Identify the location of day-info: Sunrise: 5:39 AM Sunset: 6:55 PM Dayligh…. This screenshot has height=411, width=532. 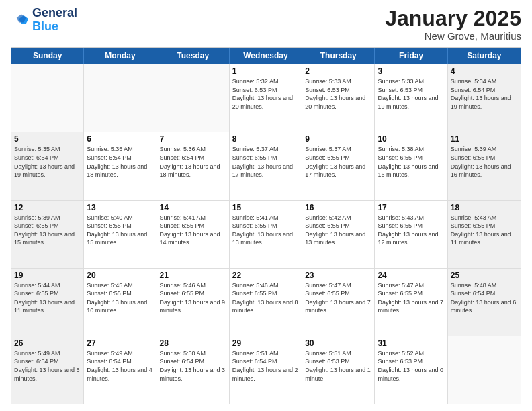
(484, 162).